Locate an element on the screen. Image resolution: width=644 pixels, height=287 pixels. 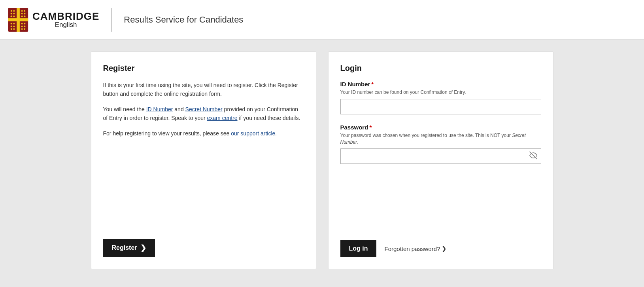
logo-area: CAMBRIDGE English is located at coordinates (60, 20).